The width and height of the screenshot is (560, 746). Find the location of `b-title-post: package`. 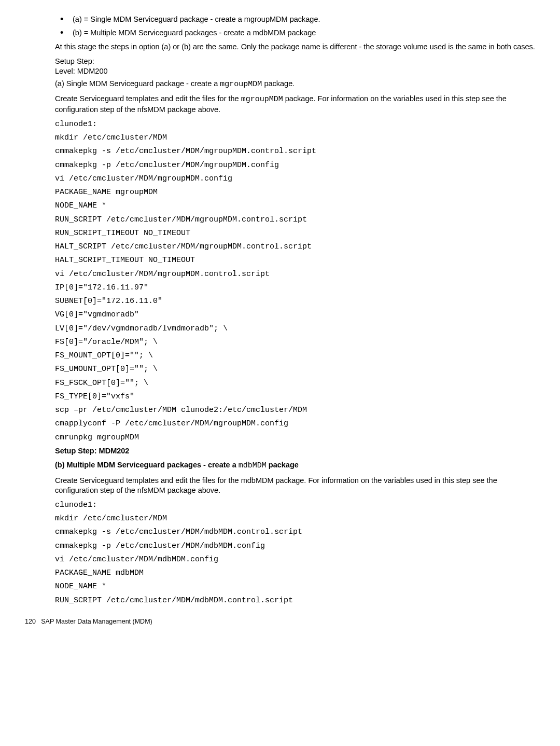

b-title-post: package is located at coordinates (283, 465).